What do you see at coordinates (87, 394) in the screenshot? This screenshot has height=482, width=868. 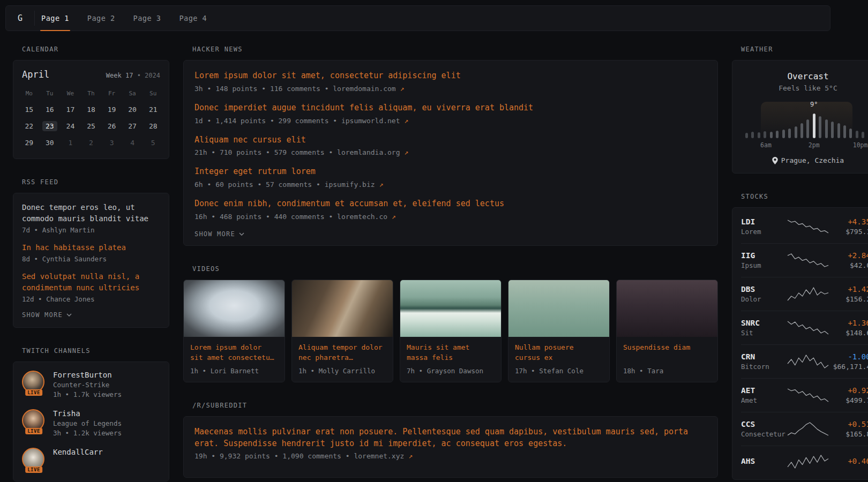 I see `twitch-channel-meta: 1h • 1.7k viewers` at bounding box center [87, 394].